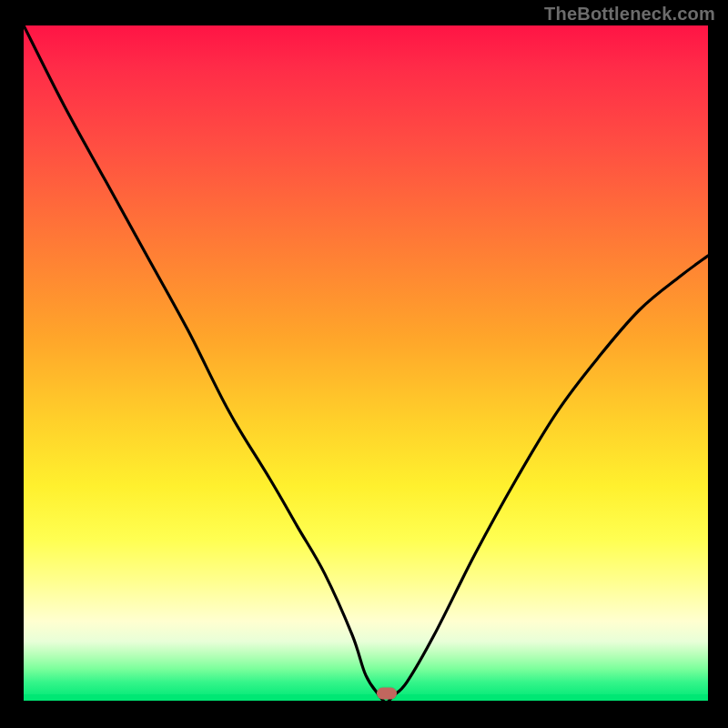 This screenshot has height=728, width=728. I want to click on watermark-text: TheBottleneck.com, so click(630, 15).